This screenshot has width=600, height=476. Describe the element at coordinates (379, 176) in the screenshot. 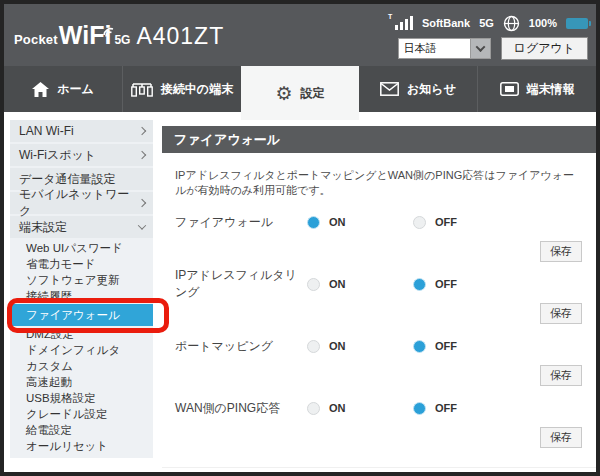

I see `firewall-description: IPアドレスフィルタとポートマッピングとWAN側のPING応答はファイアウォール…` at that location.